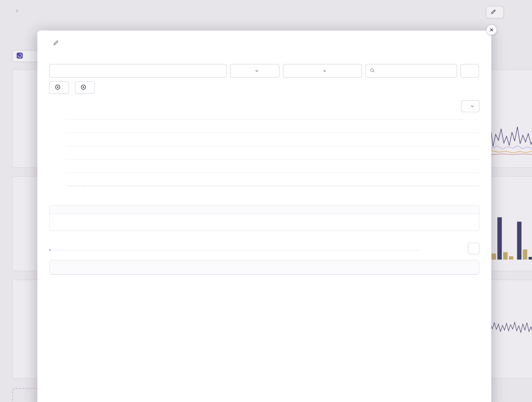 Image resolution: width=532 pixels, height=402 pixels. What do you see at coordinates (264, 267) in the screenshot?
I see `samples-header-row` at bounding box center [264, 267].